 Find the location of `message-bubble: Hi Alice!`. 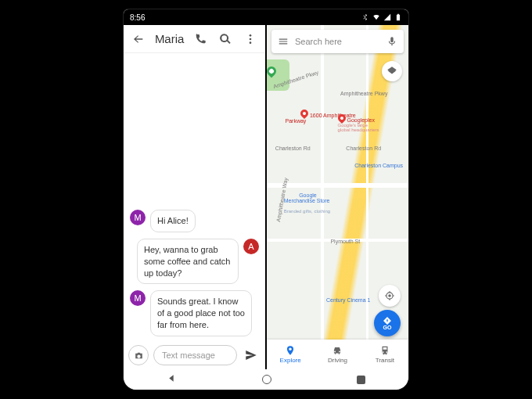

message-bubble: Hi Alice! is located at coordinates (173, 221).